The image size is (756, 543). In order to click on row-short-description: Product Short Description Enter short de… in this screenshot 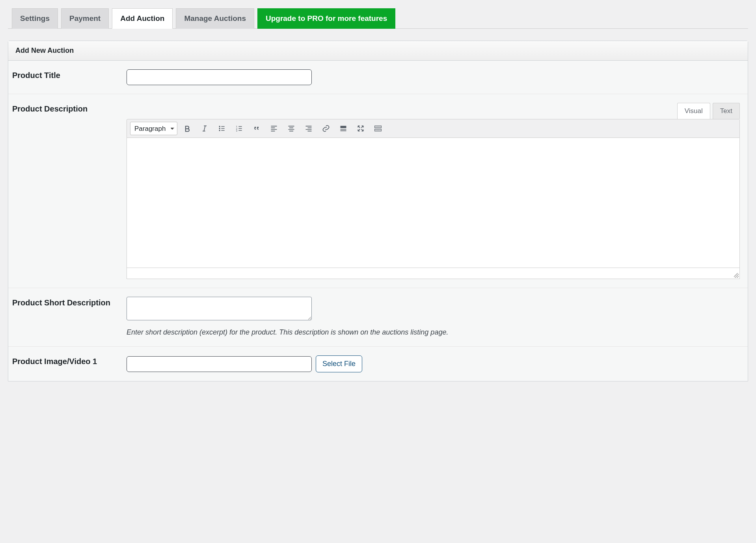, I will do `click(378, 318)`.